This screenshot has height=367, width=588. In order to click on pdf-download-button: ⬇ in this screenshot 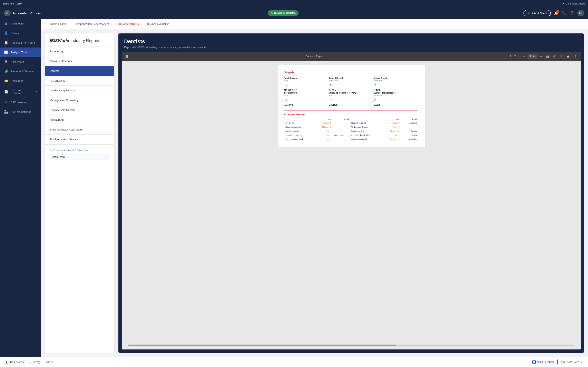, I will do `click(561, 57)`.